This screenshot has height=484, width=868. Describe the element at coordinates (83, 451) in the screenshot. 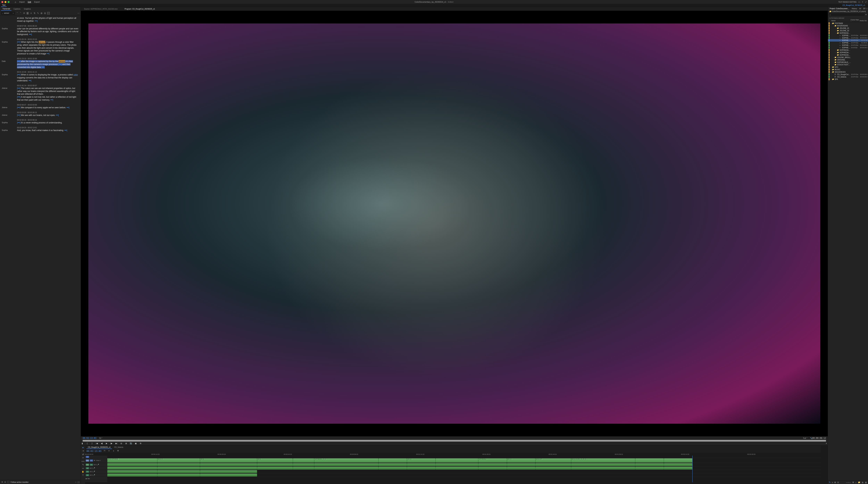

I see `track-select-tool-icon: ⇥` at that location.